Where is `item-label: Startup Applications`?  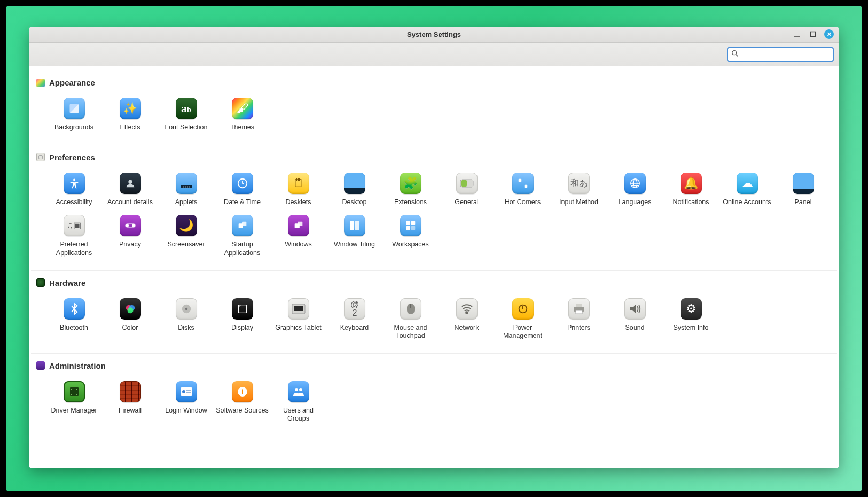
item-label: Startup Applications is located at coordinates (243, 249).